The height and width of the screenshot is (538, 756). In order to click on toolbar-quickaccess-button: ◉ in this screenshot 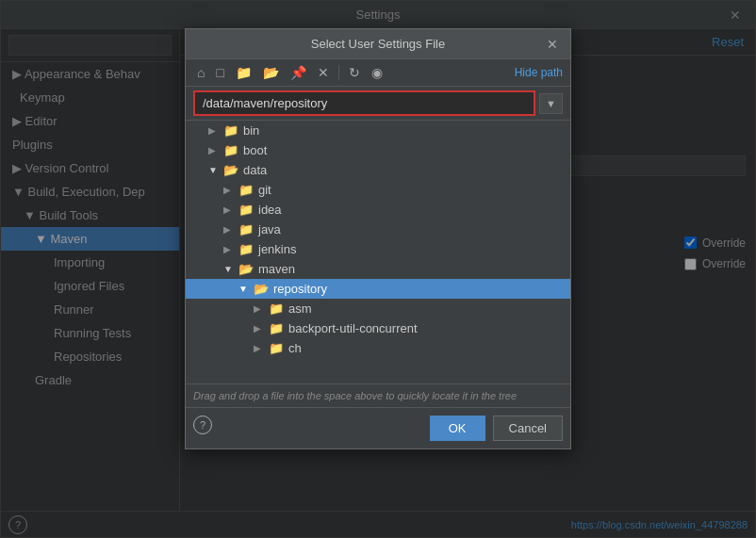, I will do `click(377, 73)`.